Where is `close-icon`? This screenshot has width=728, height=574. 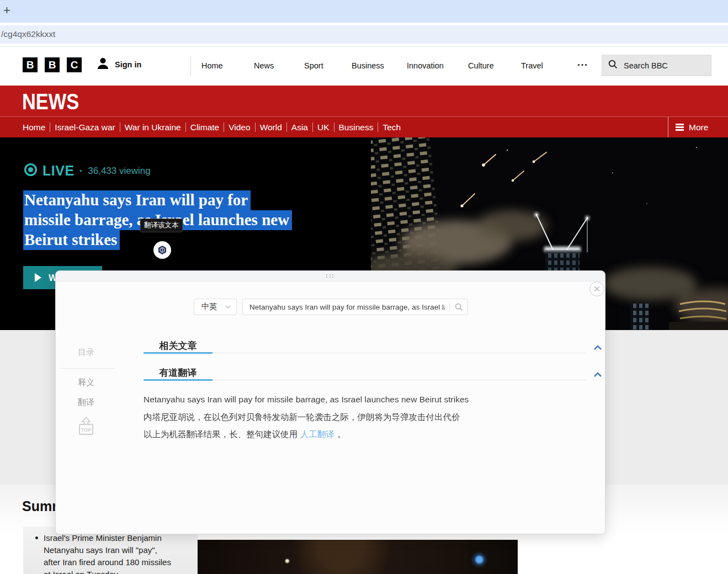 close-icon is located at coordinates (597, 289).